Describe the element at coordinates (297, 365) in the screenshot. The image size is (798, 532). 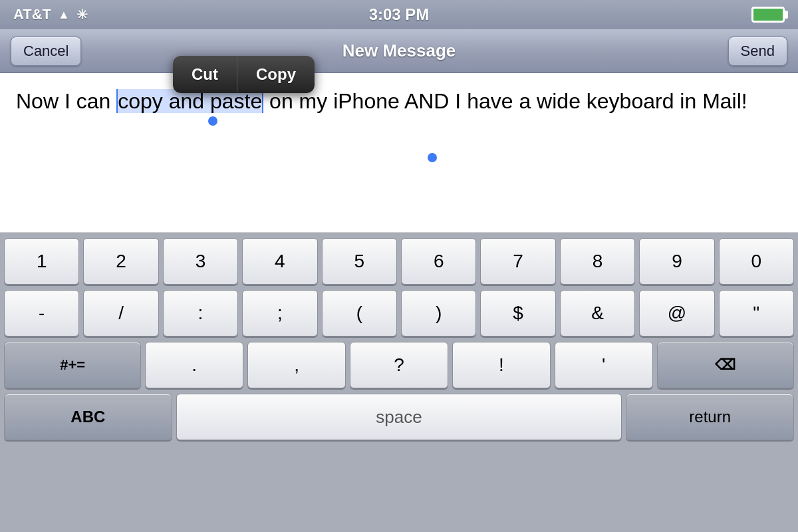
I see `key-comma: ,` at that location.